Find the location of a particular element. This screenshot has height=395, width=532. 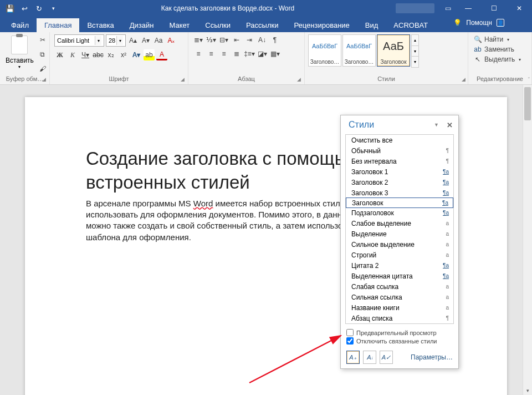

borders-icon: ▦▾ is located at coordinates (275, 54).